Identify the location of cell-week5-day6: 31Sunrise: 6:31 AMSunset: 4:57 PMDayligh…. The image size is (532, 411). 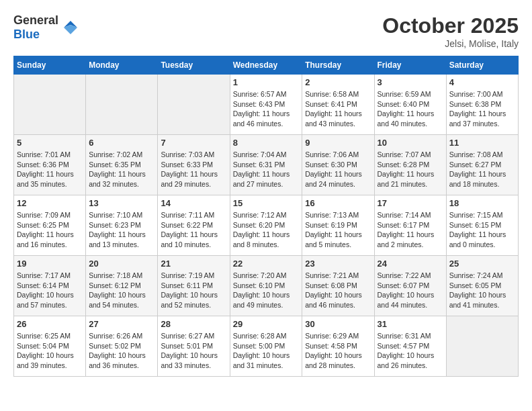
(410, 347).